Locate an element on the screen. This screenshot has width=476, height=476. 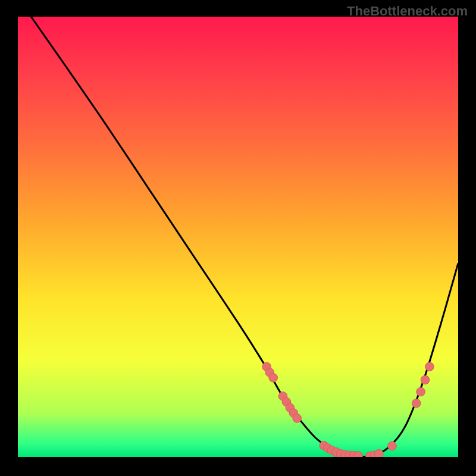
watermark-text: TheBottleneck.com is located at coordinates (407, 11).